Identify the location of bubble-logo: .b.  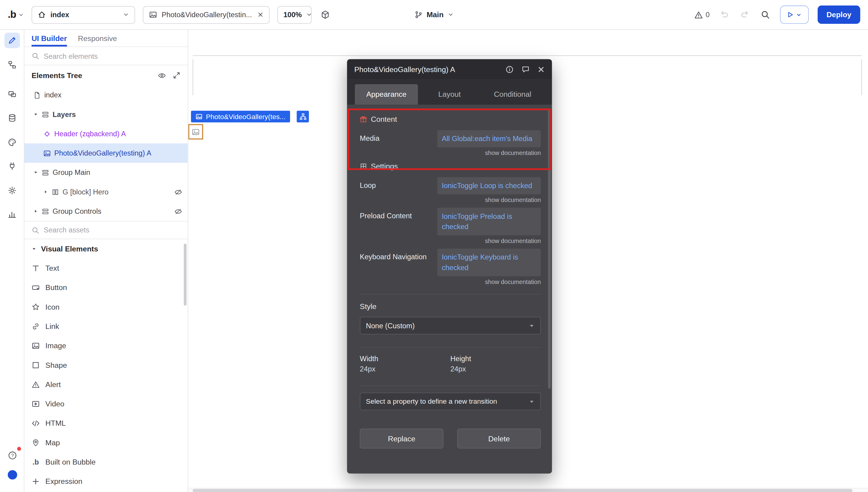
(16, 15).